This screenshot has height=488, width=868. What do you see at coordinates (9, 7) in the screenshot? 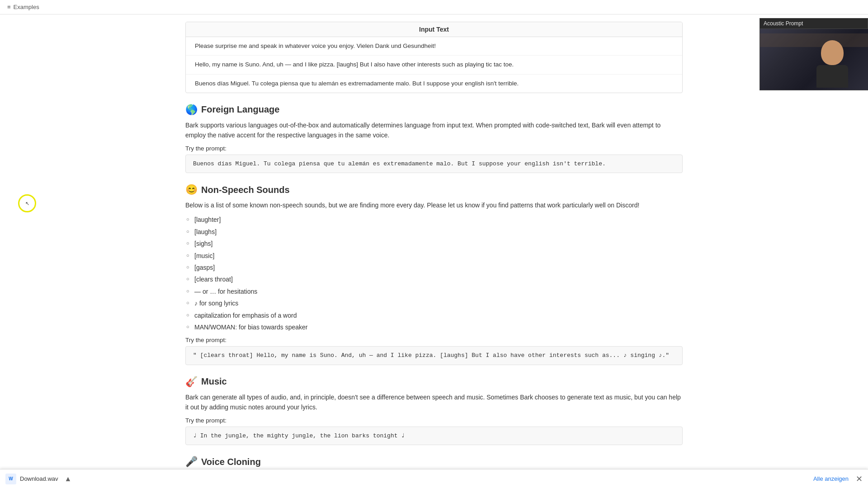
I see `menu-icon: ≡` at bounding box center [9, 7].